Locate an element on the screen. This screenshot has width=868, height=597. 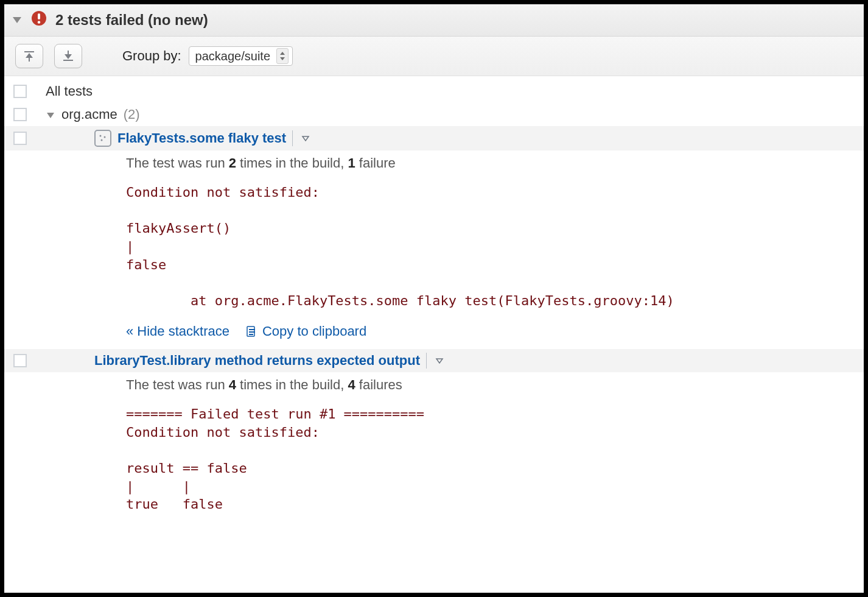
hide-stacktrace-link: « Hide stacktrace is located at coordinates (178, 331).